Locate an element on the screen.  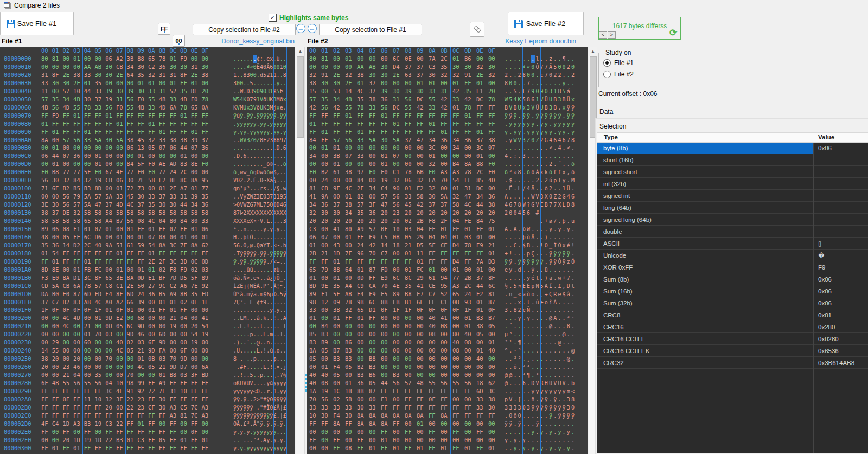
hex-byte: 04 is located at coordinates (108, 383).